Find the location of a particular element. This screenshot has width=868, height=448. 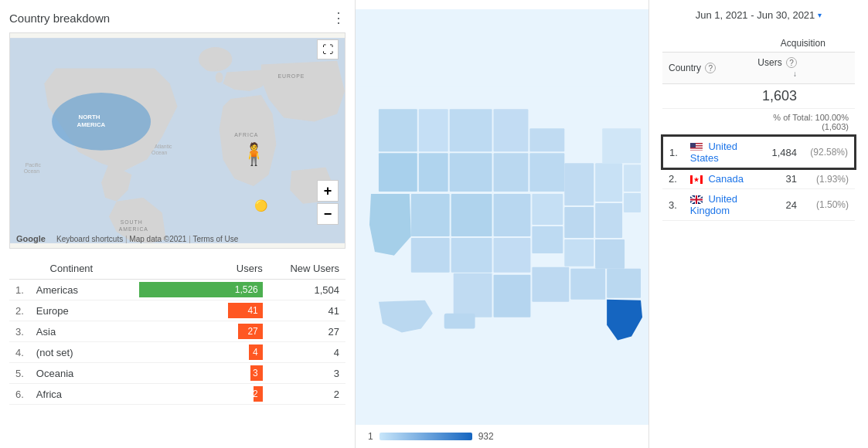

legend-min: 1 is located at coordinates (371, 436).